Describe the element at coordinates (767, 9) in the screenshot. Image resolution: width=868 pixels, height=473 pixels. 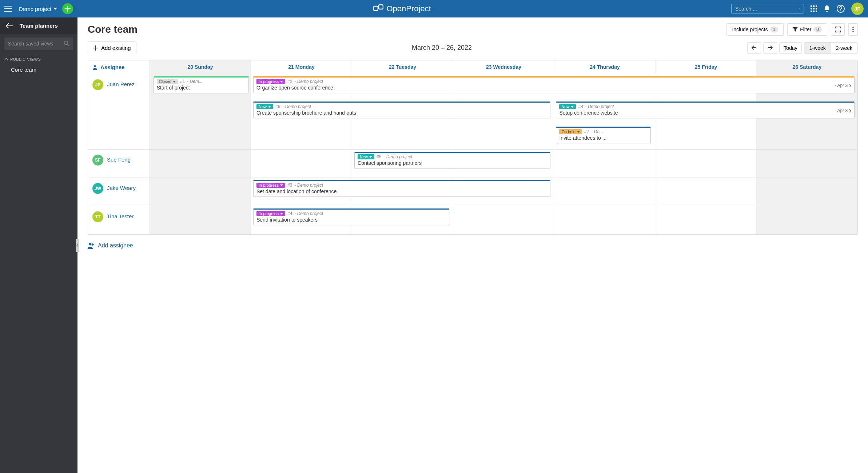
I see `search-input` at that location.